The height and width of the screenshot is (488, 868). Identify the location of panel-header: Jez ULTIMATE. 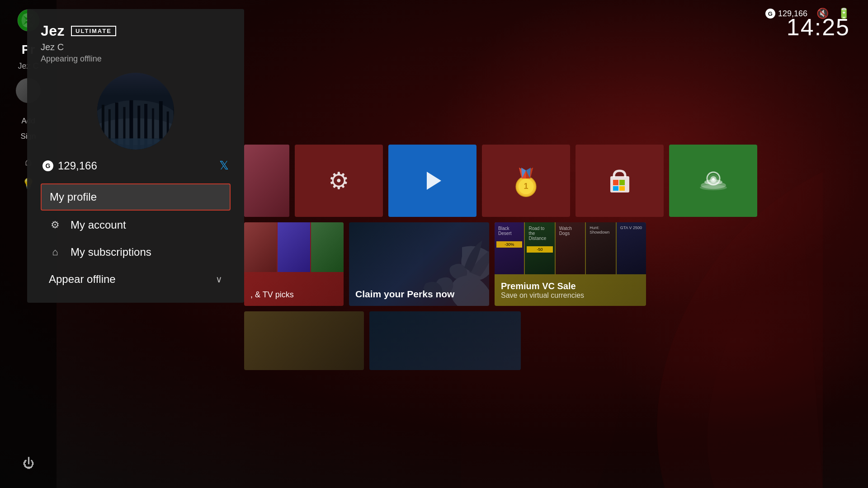
(136, 31).